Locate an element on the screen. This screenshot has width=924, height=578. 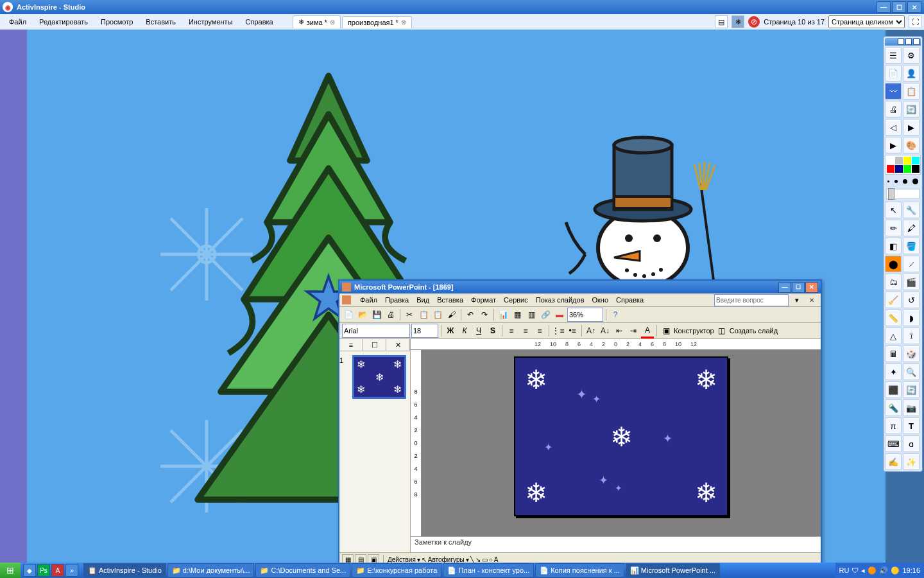
connector-icon: ⟋ is located at coordinates (911, 264).